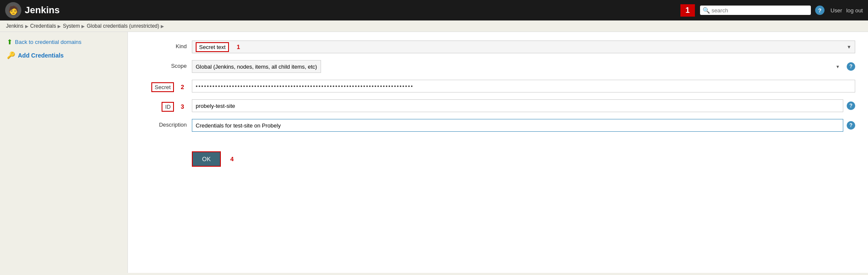 The image size is (868, 275). What do you see at coordinates (434, 26) in the screenshot?
I see `breadcrumb: Jenkins ▶ Credentials ▶ System ▶ Global …` at bounding box center [434, 26].